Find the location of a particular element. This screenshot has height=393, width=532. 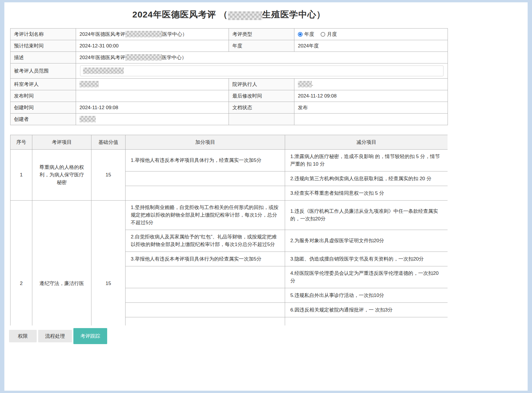

cell-item: 遵纪守法，廉洁行医 is located at coordinates (62, 263).